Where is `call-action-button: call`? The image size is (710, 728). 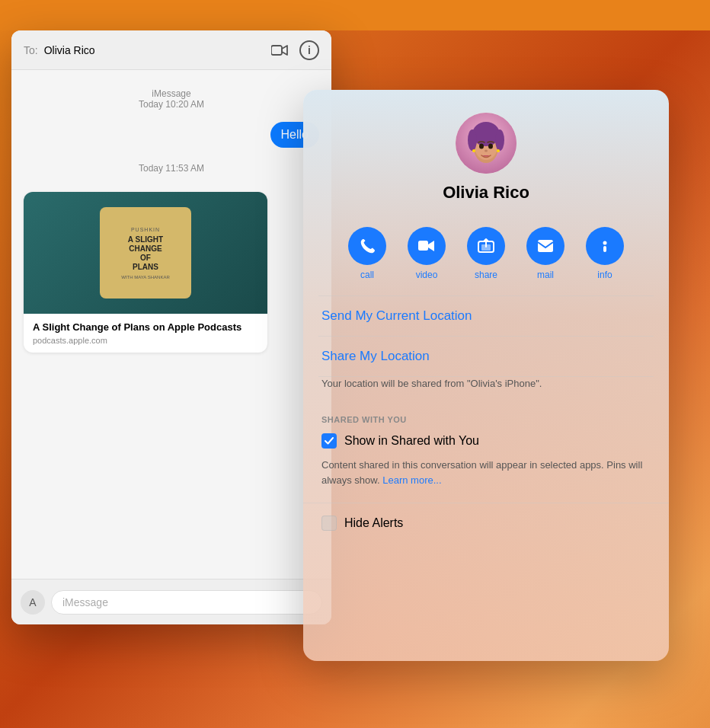
call-action-button: call is located at coordinates (367, 254).